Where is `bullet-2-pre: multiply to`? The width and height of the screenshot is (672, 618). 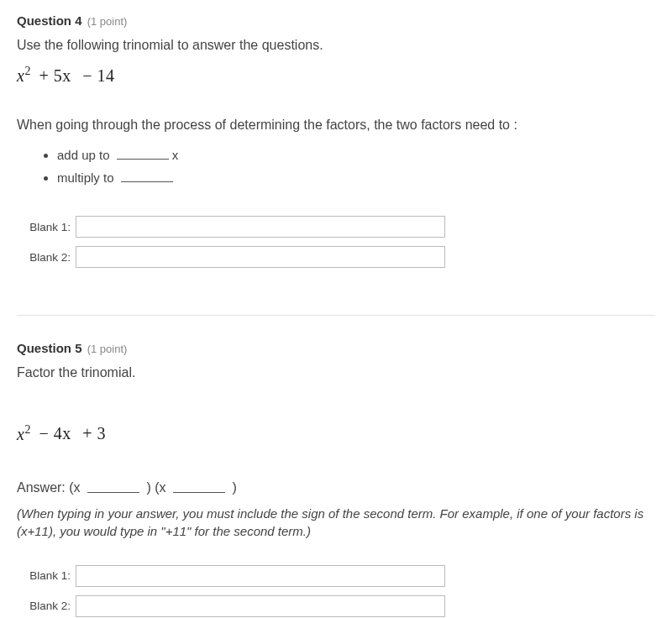
bullet-2-pre: multiply to is located at coordinates (87, 178).